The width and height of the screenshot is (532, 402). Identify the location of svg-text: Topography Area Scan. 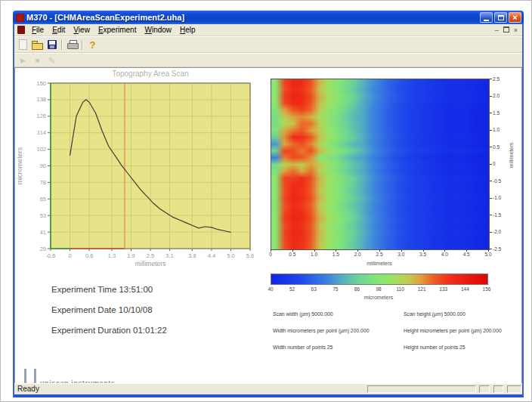
(150, 74).